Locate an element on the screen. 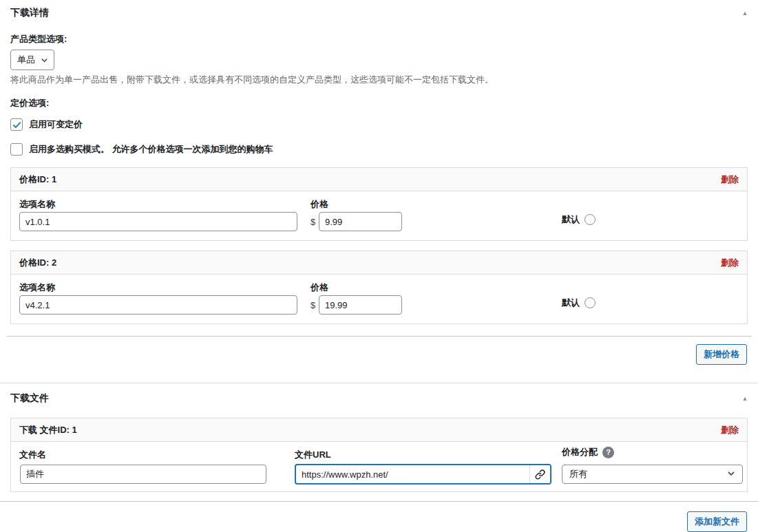 The width and height of the screenshot is (758, 532). file-url-group is located at coordinates (423, 474).